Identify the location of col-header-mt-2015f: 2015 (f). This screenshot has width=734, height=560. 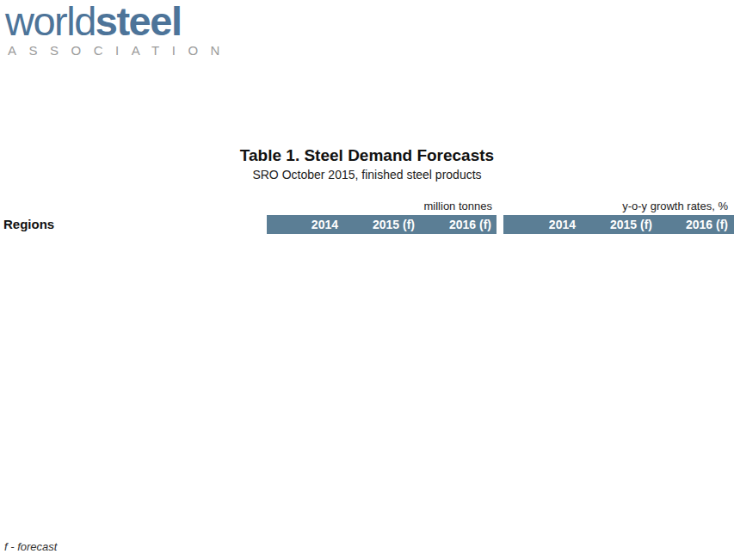
(382, 225).